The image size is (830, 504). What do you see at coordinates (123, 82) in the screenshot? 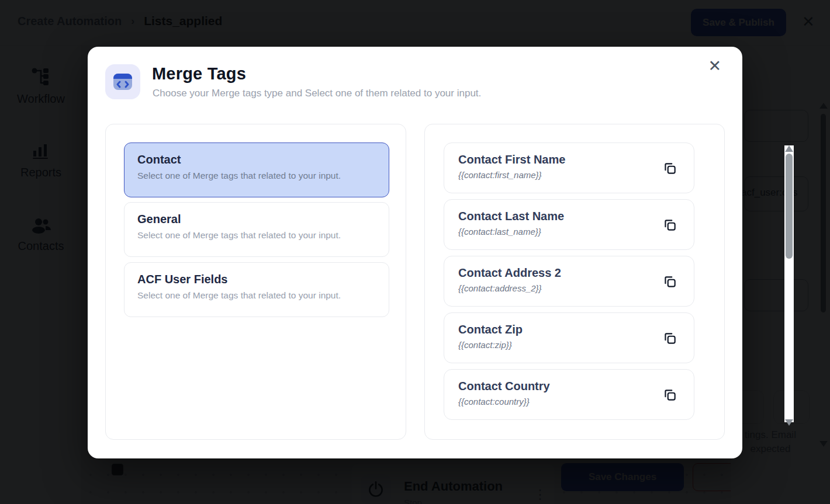
I see `merge-tags-icon-tile` at bounding box center [123, 82].